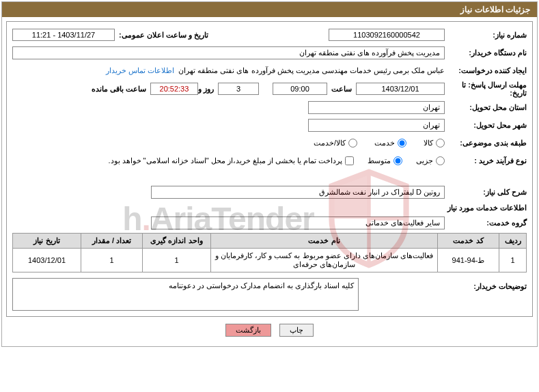 Image resolution: width=539 pixels, height=392 pixels. Describe the element at coordinates (112, 241) in the screenshot. I see `th-qty: تعداد / مقدار` at that location.